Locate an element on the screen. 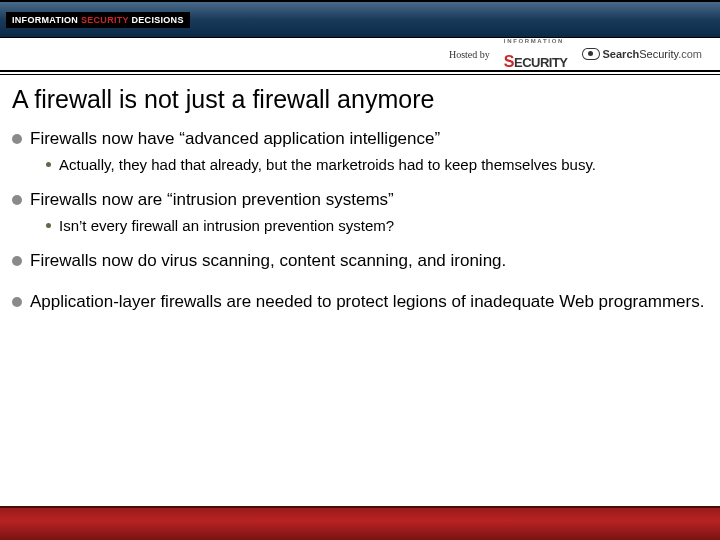  sponsor1-s: S is located at coordinates (509, 62).